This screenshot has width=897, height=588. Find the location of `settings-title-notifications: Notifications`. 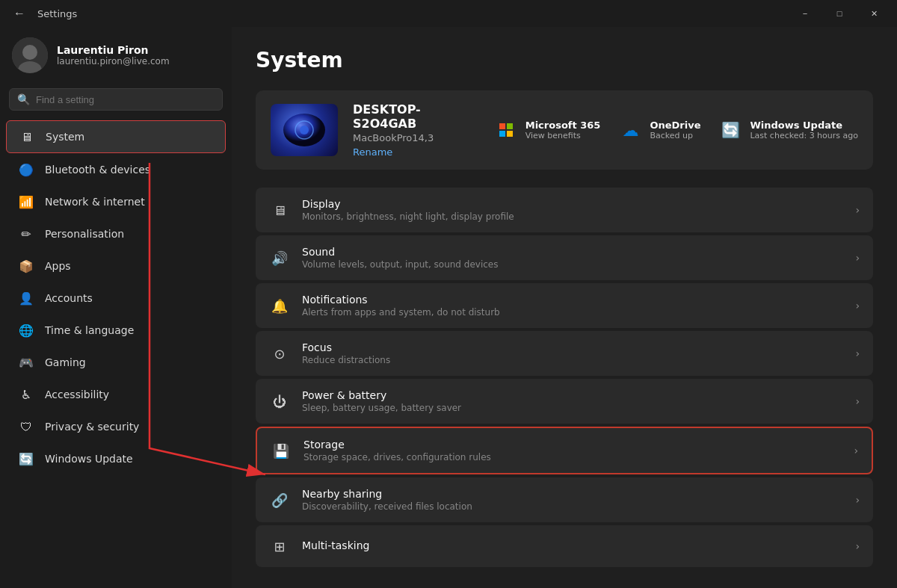

settings-title-notifications: Notifications is located at coordinates (573, 300).